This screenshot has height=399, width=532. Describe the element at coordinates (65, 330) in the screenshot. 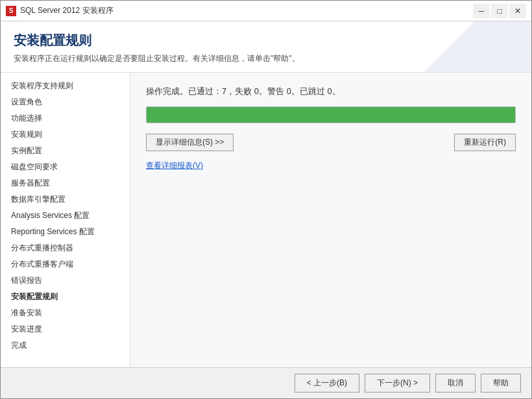

I see `sidebar-item-15: 安装进度` at that location.